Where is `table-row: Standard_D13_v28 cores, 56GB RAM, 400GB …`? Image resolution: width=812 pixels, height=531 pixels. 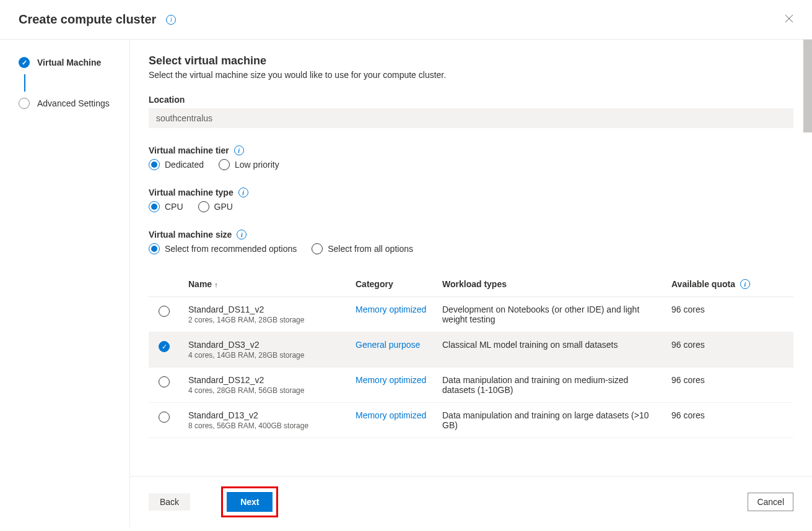 table-row: Standard_D13_v28 cores, 56GB RAM, 400GB … is located at coordinates (471, 421).